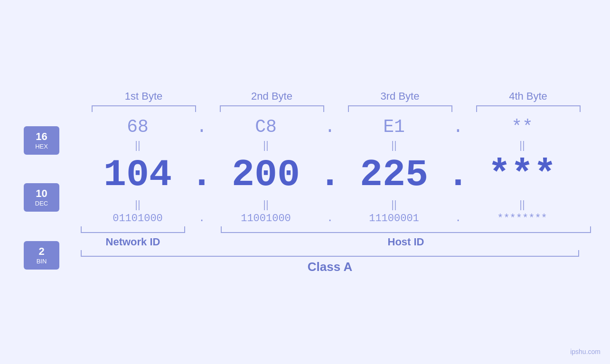  I want to click on network-id-bracket, so click(133, 230).